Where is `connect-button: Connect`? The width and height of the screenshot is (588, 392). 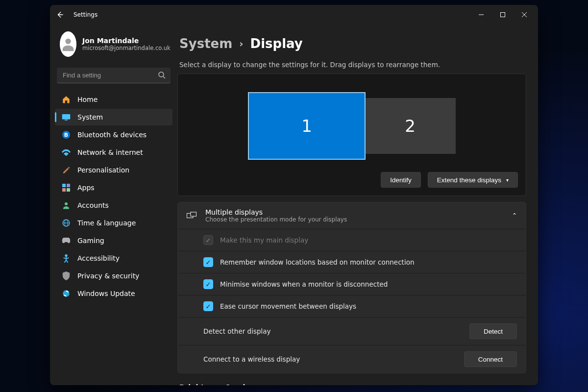
connect-button: Connect is located at coordinates (490, 359).